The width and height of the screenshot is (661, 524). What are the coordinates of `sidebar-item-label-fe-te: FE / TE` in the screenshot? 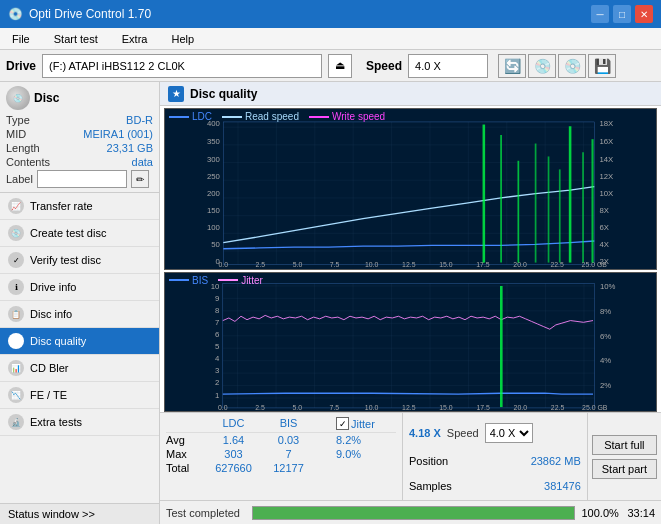 It's located at (48, 395).